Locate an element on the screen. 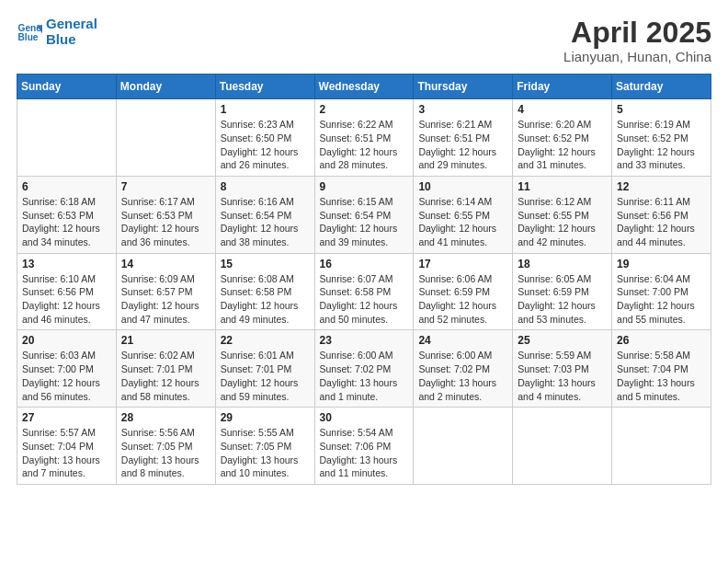  header-day-monday: Monday is located at coordinates (165, 86).